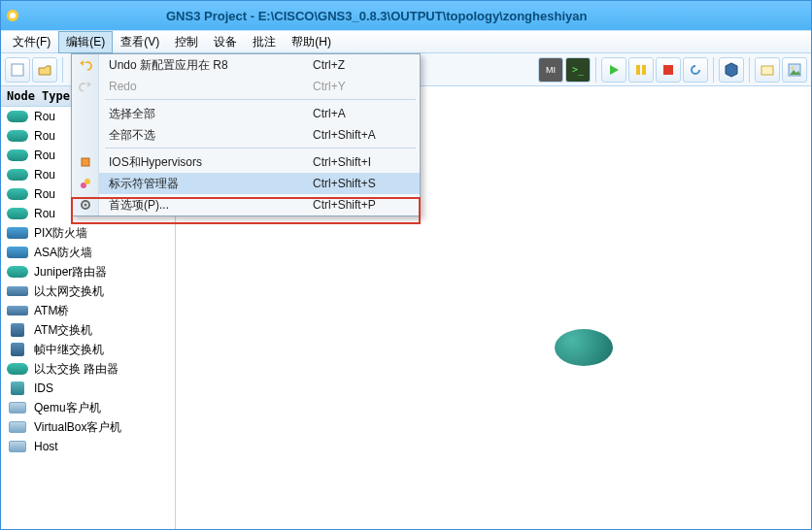 The height and width of the screenshot is (530, 812). What do you see at coordinates (60, 233) in the screenshot?
I see `node-label: PIX防火墙` at bounding box center [60, 233].